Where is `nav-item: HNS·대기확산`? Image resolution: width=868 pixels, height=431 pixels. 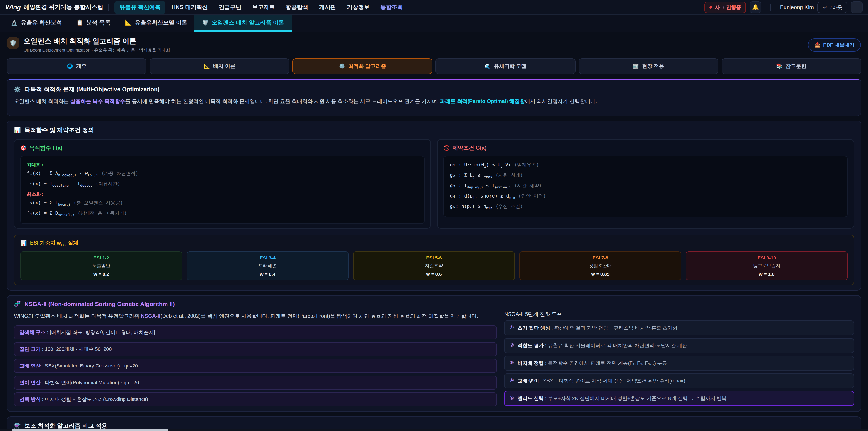 nav-item: HNS·대기확산 is located at coordinates (190, 7).